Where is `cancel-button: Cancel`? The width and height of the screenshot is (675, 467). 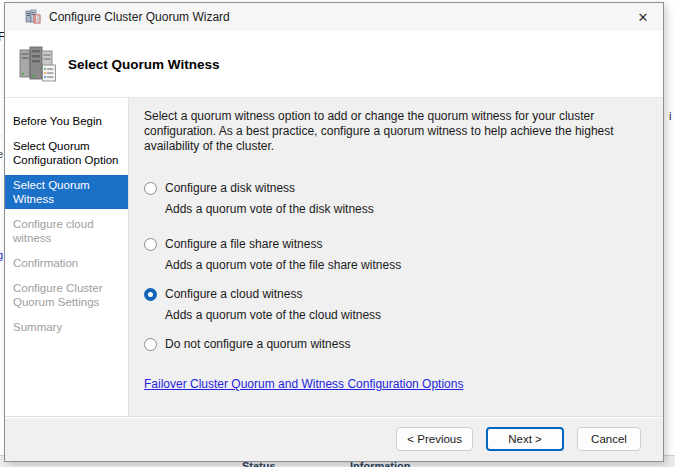
cancel-button: Cancel is located at coordinates (609, 439).